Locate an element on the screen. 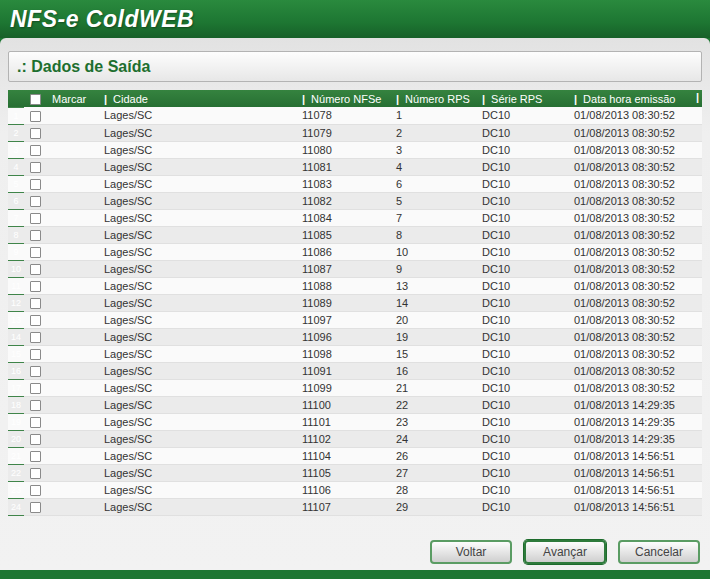 The image size is (710, 579). cell-numero-nfse: 11106 is located at coordinates (345, 490).